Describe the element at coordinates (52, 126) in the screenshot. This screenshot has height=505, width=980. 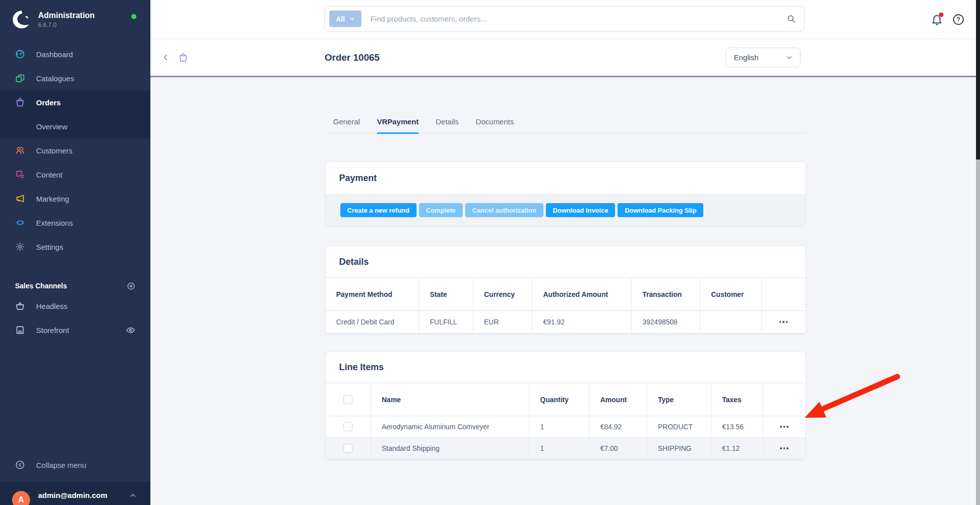
I see `sidebar-item-label: Overview` at that location.